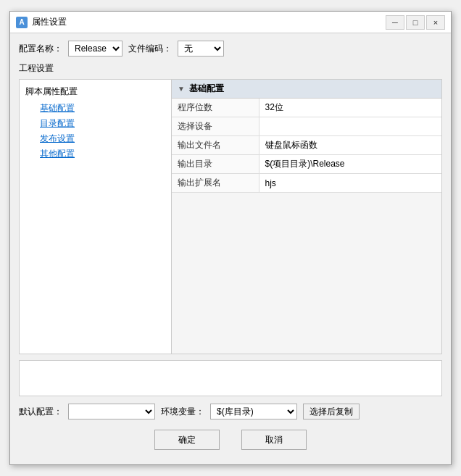 This screenshot has height=476, width=461. Describe the element at coordinates (41, 22) in the screenshot. I see `title-bar-left: A 属性设置` at that location.